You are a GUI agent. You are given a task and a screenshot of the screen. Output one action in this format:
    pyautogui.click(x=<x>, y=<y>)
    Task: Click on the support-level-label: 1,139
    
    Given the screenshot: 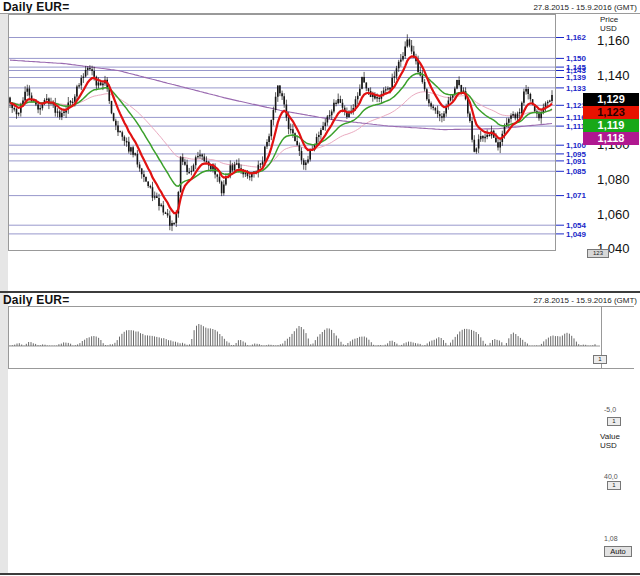 What is the action you would take?
    pyautogui.click(x=576, y=78)
    